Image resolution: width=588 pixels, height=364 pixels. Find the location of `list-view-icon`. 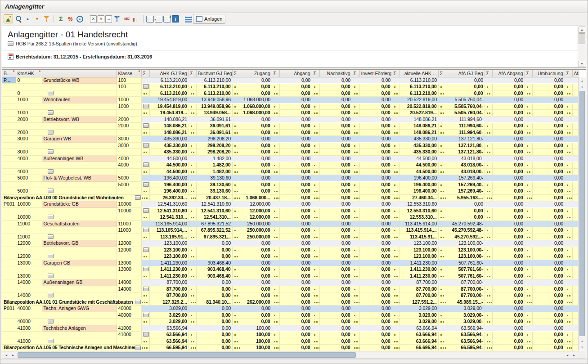

list-view-icon is located at coordinates (189, 19).